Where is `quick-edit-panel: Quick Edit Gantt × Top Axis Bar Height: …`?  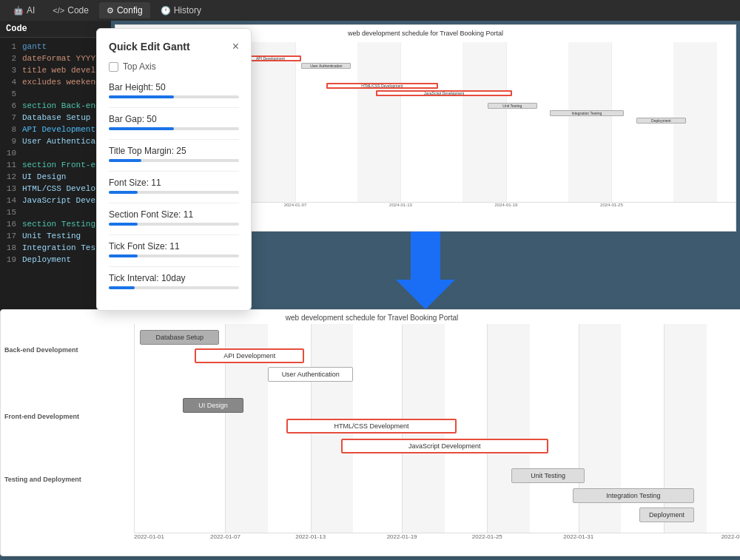 quick-edit-panel: Quick Edit Gantt × Top Axis Bar Height: … is located at coordinates (174, 169).